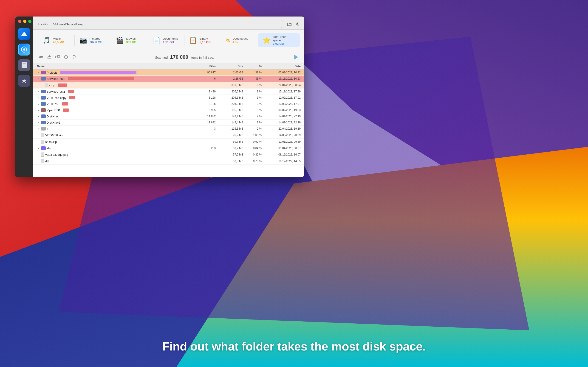 The image size is (588, 367). Describe the element at coordinates (96, 39) in the screenshot. I see `pictures-label: Pictures` at that location.